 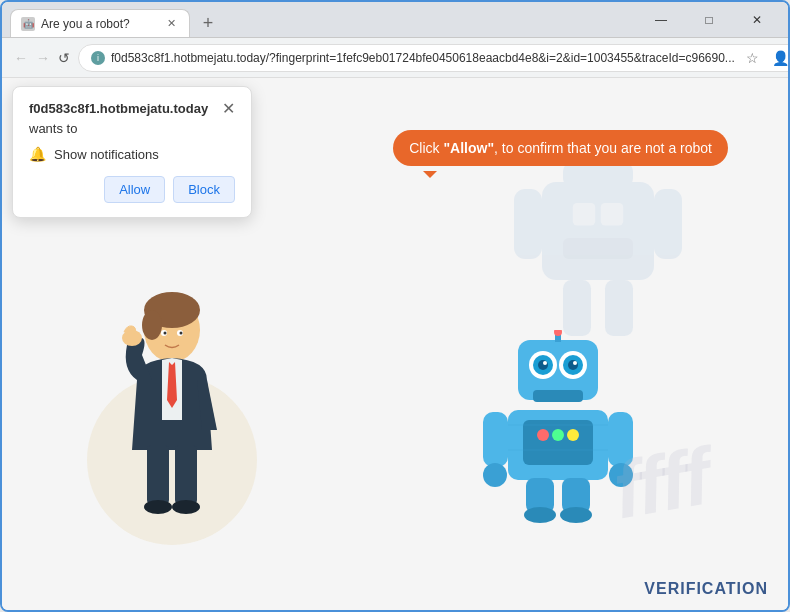 What do you see at coordinates (395, 58) in the screenshot?
I see `address-bar: ← → ↺ i f0d583c8f1.hotbmejatu.today/?fin…` at bounding box center [395, 58].